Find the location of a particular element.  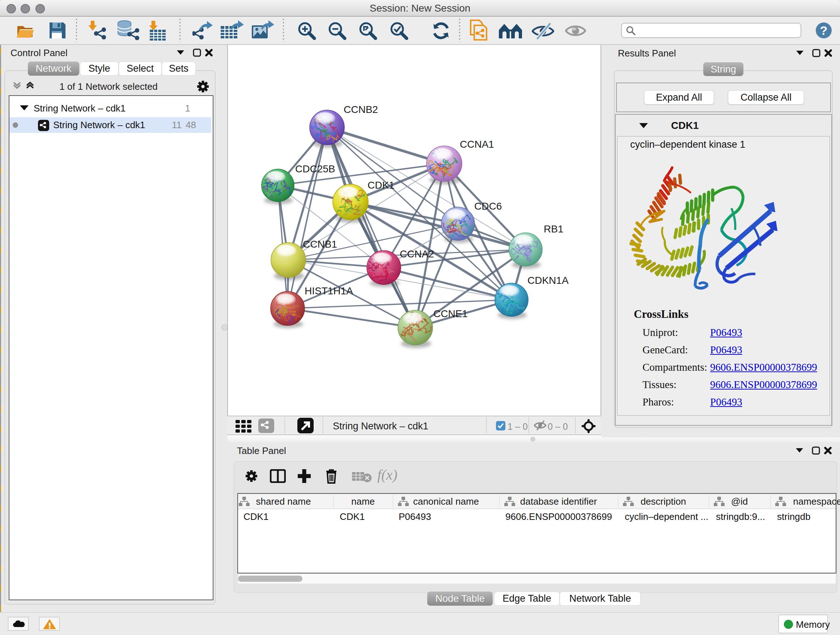

svg-text: CDKN1A is located at coordinates (548, 280).